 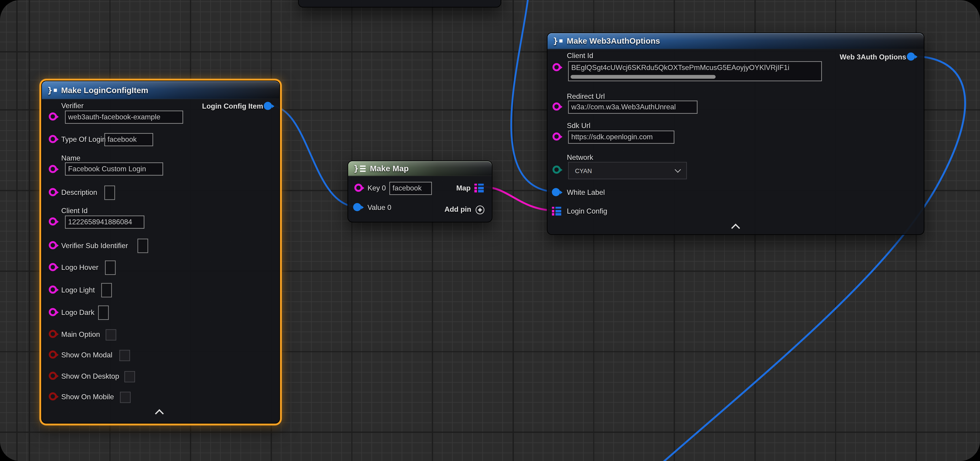 I want to click on sdk-url-input: https://sdk.openlogin.com, so click(x=621, y=137).